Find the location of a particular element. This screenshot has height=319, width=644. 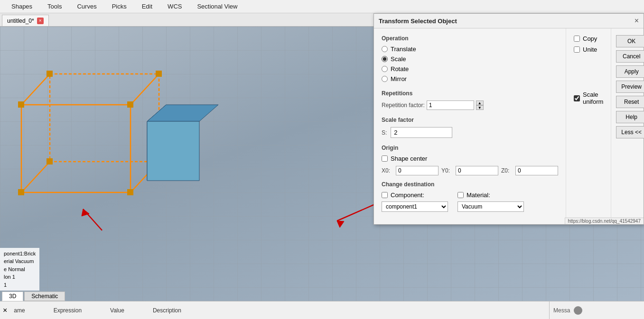

material-checkbox-input is located at coordinates (460, 195).